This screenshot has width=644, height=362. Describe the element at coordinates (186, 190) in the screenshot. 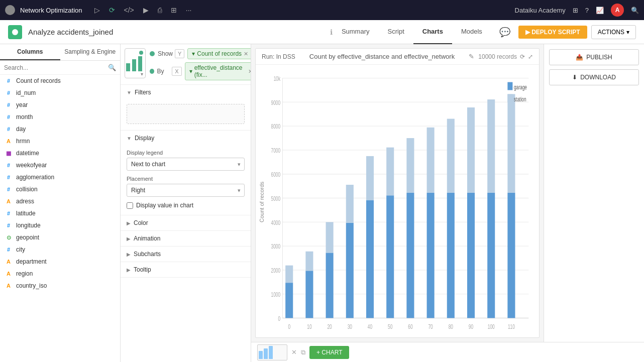

I see `placement-select: Right` at that location.